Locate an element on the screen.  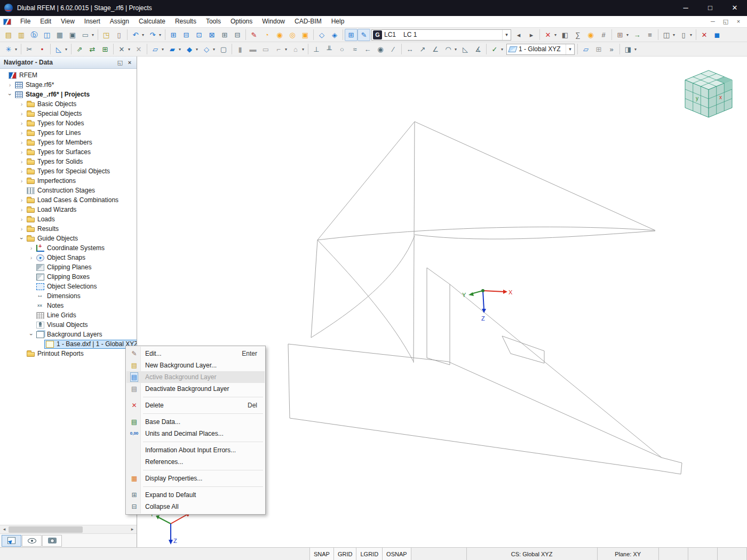
member-list-button: ⇄ ▾ is located at coordinates (92, 49).